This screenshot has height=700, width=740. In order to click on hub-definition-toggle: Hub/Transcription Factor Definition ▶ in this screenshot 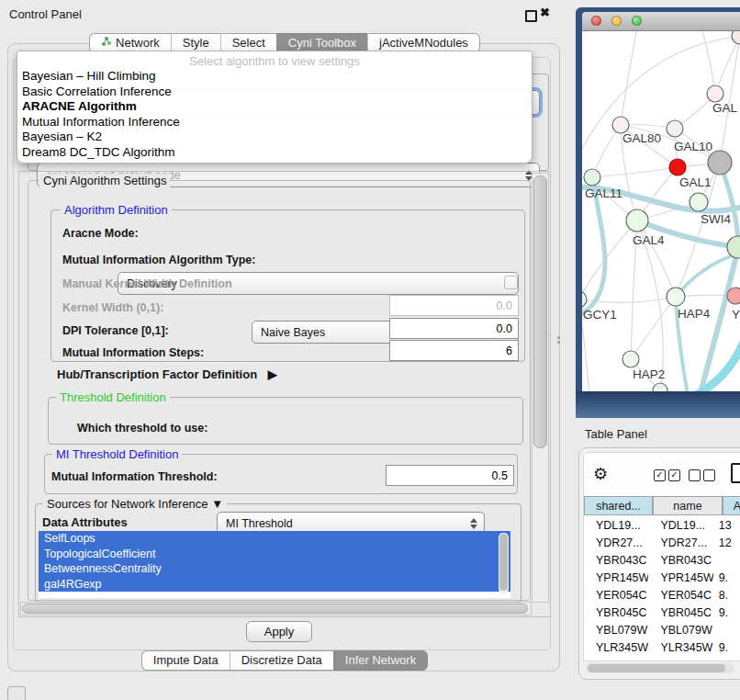, I will do `click(167, 375)`.